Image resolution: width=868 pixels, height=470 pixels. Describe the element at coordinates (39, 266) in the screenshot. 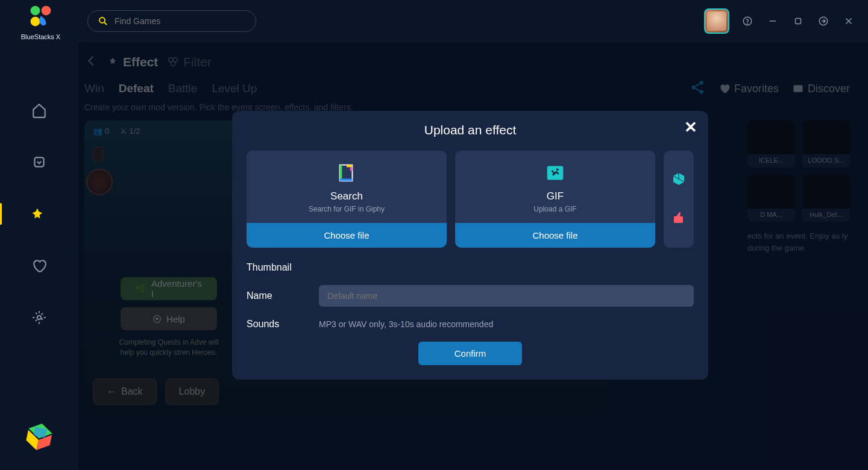

I see `sidebar-favorites` at that location.